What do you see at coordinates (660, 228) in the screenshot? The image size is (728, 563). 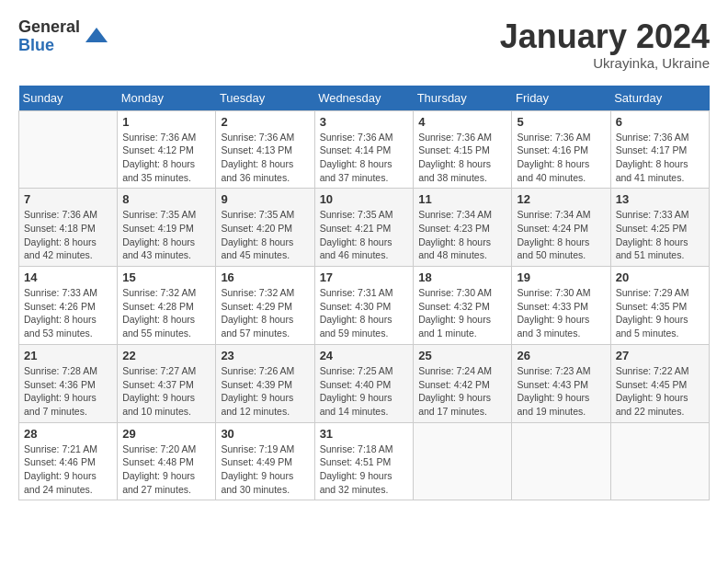 I see `calendar-cell: 13Sunrise: 7:33 AMSunset: 4:25 PMDayligh…` at bounding box center [660, 228].